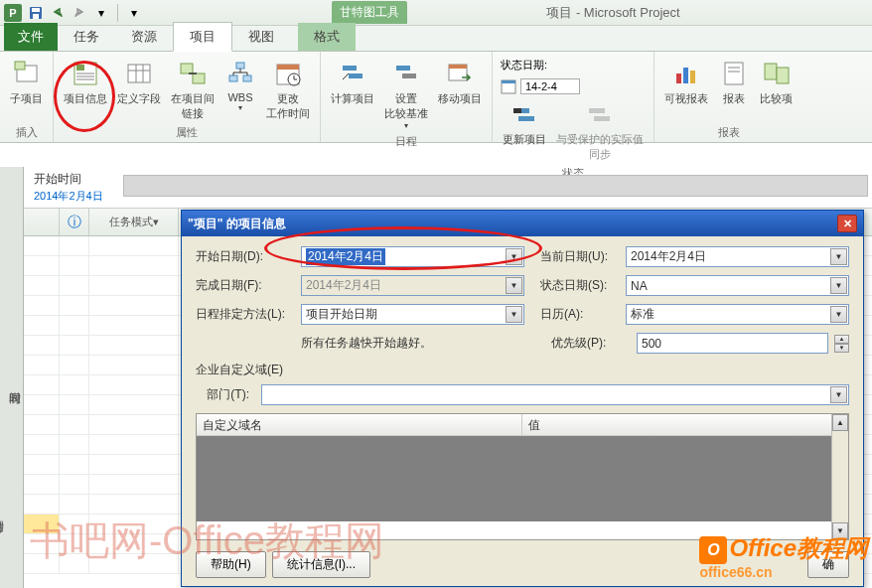 This screenshot has height=588, width=872. I want to click on scroll-up-icon: ▲, so click(840, 423).